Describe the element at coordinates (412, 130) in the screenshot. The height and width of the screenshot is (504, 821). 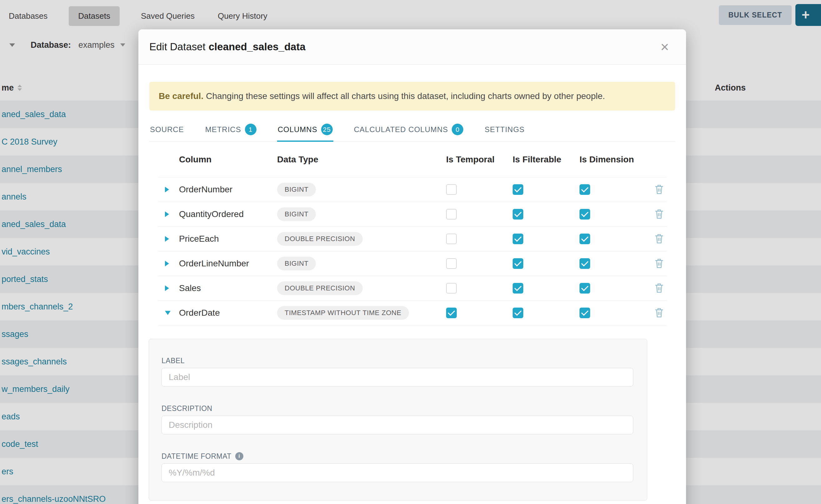
I see `tab-bar: SOURCE METRICS 1 COLUMNS 25 CALCULATED C…` at that location.